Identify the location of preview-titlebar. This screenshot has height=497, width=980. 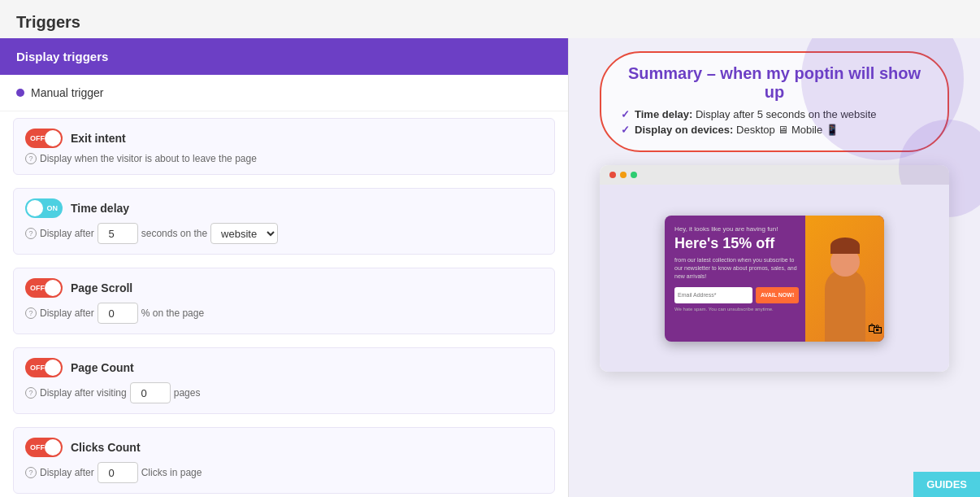
(774, 175).